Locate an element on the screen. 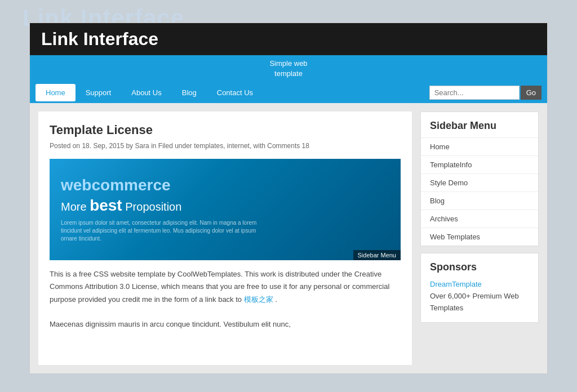 The width and height of the screenshot is (577, 392). sponsors-title: Sponsors is located at coordinates (480, 267).